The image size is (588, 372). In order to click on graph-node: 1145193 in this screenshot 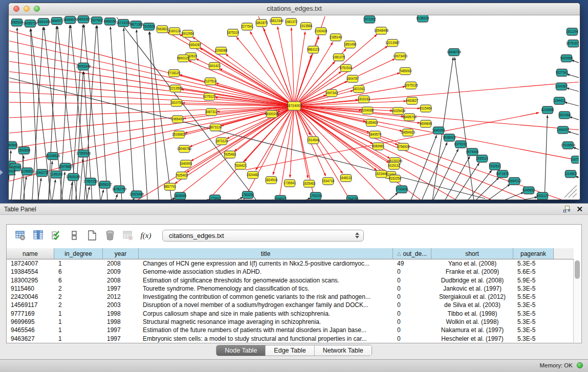, I will do `click(56, 174)`.